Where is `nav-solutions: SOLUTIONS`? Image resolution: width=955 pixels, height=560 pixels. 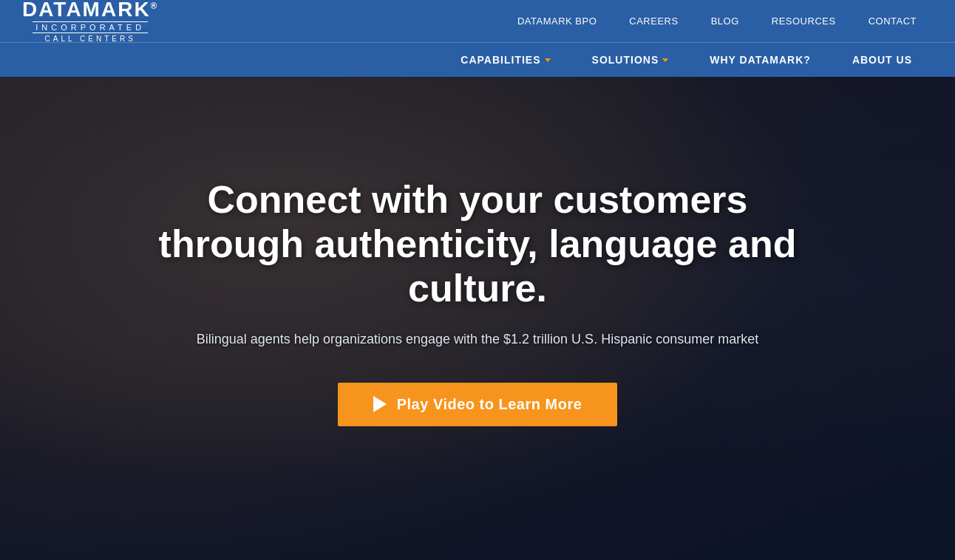 nav-solutions: SOLUTIONS is located at coordinates (631, 60).